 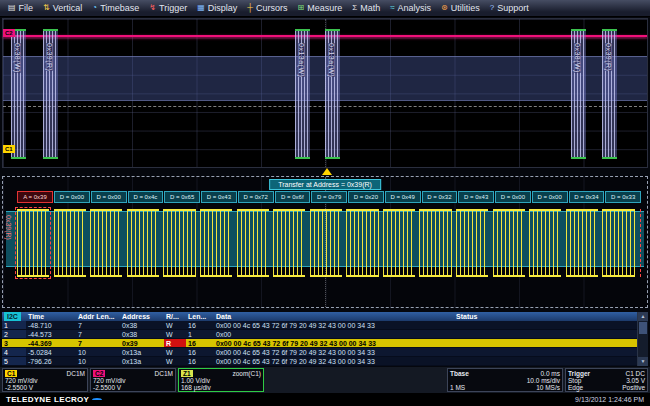 What do you see at coordinates (444, 8) in the screenshot?
I see `utilities-icon: ⊛` at bounding box center [444, 8].